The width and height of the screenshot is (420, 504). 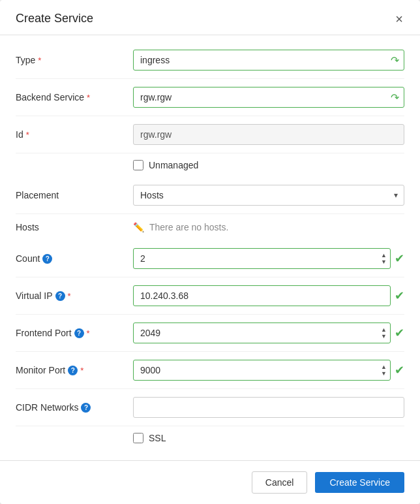 I want to click on frontend-port-input, so click(x=262, y=333).